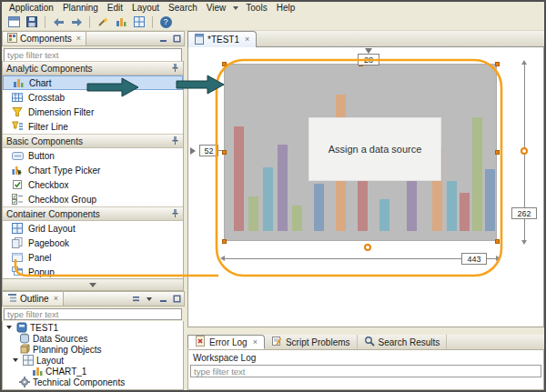 Image resolution: width=546 pixels, height=392 pixels. What do you see at coordinates (76, 22) in the screenshot?
I see `redo-icon` at bounding box center [76, 22].